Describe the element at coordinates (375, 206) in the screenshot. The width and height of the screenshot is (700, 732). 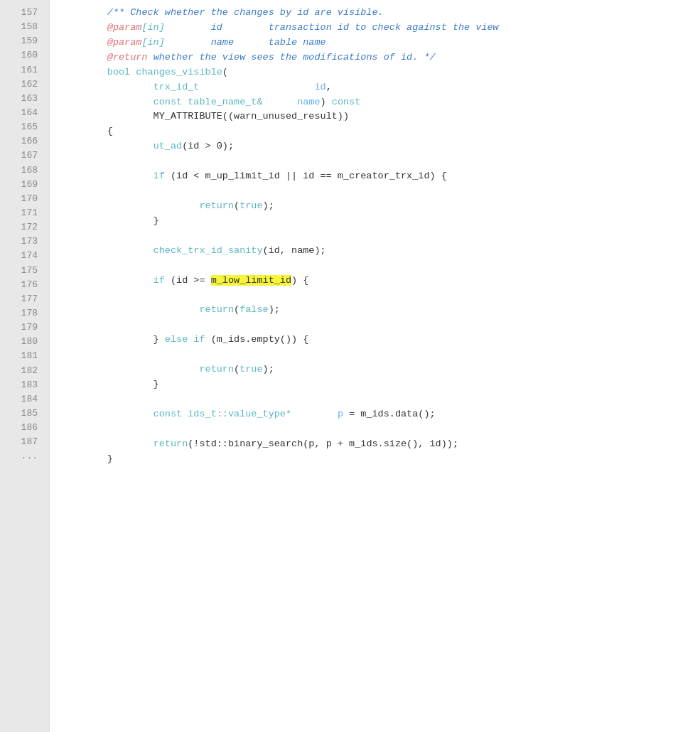
I see `code-line-170: return(true);` at that location.